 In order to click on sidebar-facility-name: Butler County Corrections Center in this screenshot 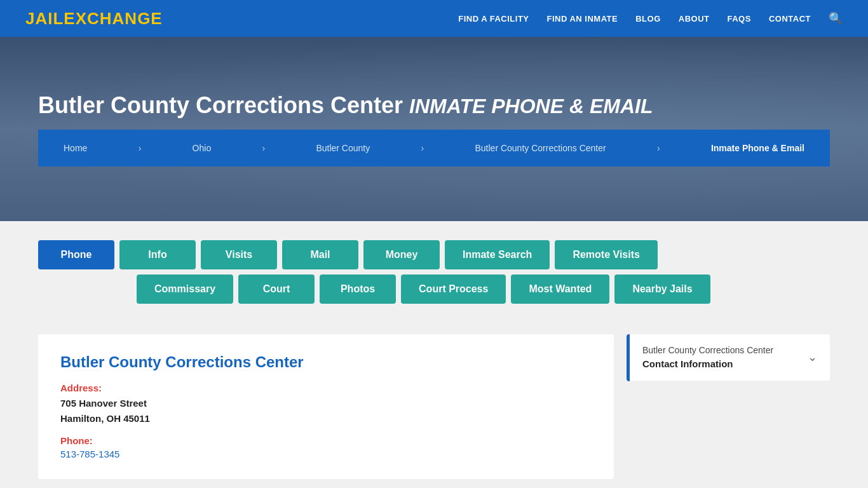, I will do `click(708, 350)`.